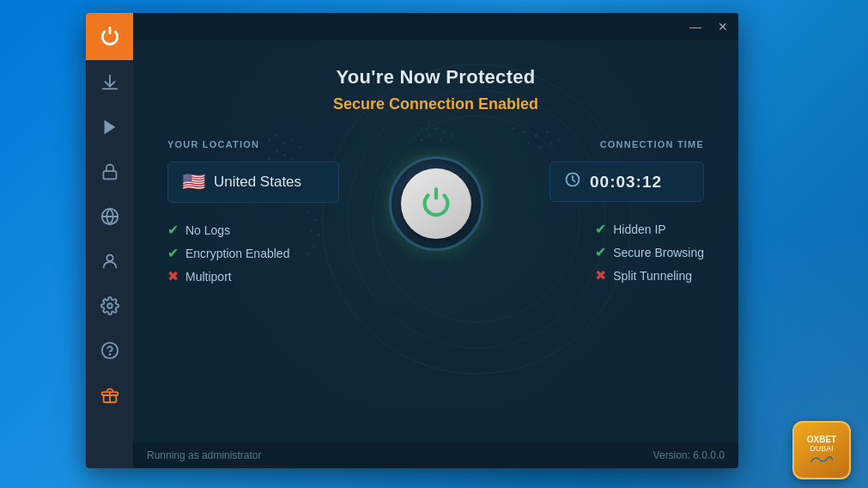  What do you see at coordinates (639, 229) in the screenshot?
I see `feature-label-hidden-ip: Hidden IP` at bounding box center [639, 229].